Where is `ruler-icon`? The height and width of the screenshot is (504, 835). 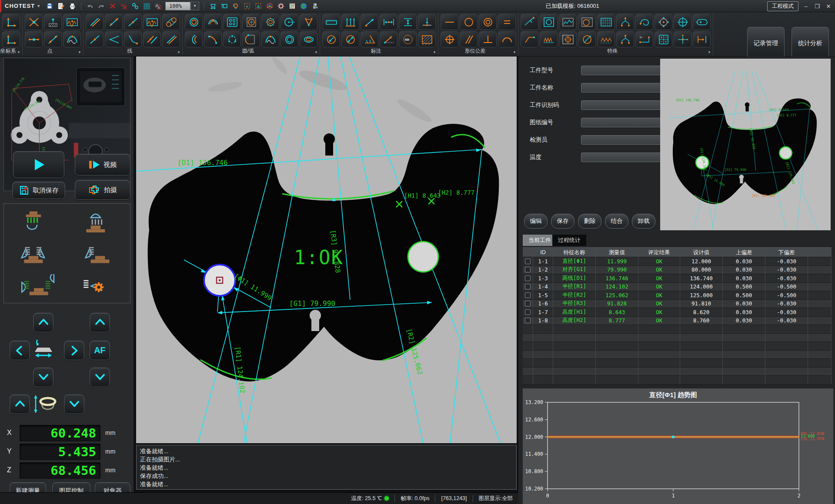 ruler-icon is located at coordinates (331, 22).